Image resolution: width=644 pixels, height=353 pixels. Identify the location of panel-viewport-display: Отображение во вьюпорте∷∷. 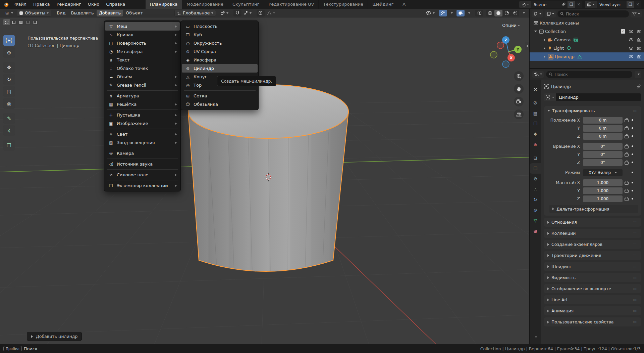
(592, 289).